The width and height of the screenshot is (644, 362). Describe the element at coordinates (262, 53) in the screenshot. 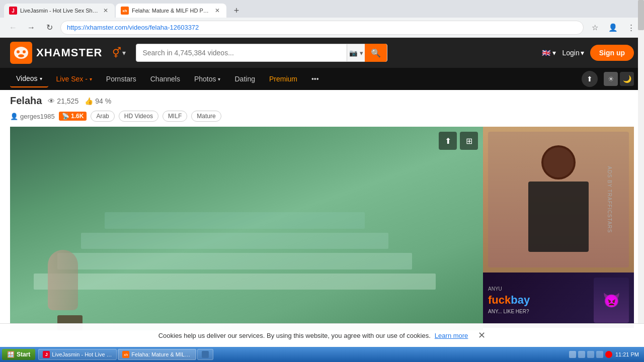

I see `search-bar: 📷 ▾ 🔍` at that location.